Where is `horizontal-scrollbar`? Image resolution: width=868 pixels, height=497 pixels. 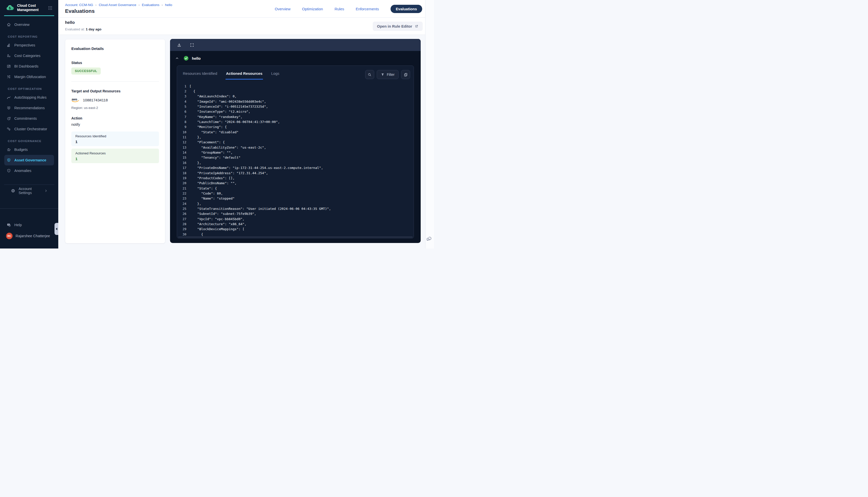 horizontal-scrollbar is located at coordinates (295, 237).